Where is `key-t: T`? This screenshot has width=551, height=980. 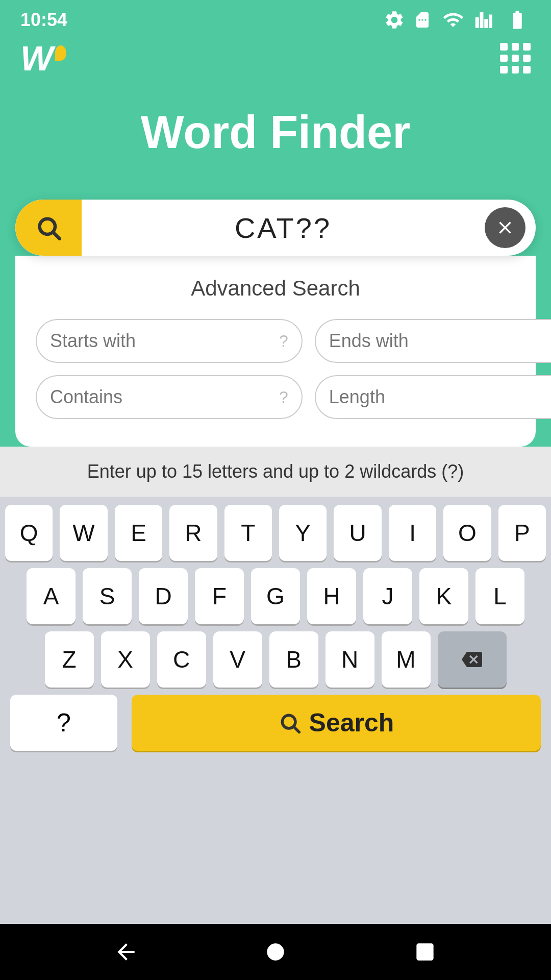
key-t: T is located at coordinates (248, 533).